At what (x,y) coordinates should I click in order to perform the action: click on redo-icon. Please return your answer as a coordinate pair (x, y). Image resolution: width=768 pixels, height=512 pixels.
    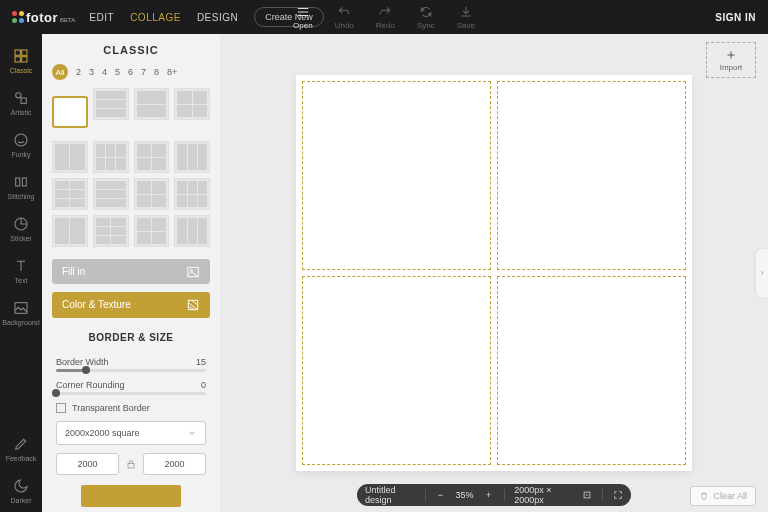
    Looking at the image, I should click on (385, 12).